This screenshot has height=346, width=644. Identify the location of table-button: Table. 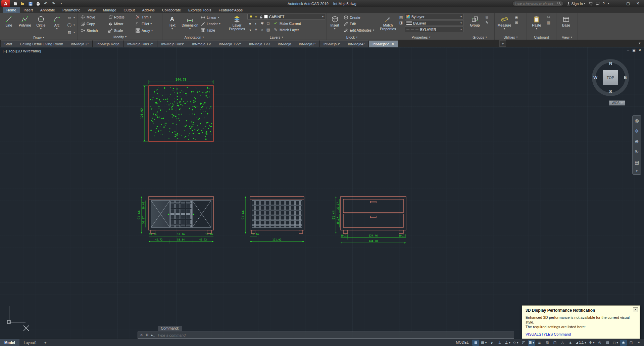
(211, 30).